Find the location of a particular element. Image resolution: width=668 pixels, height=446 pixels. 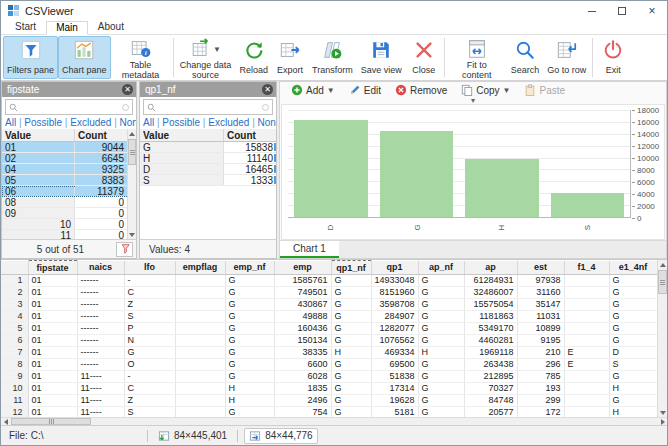

search-input is located at coordinates (208, 108).